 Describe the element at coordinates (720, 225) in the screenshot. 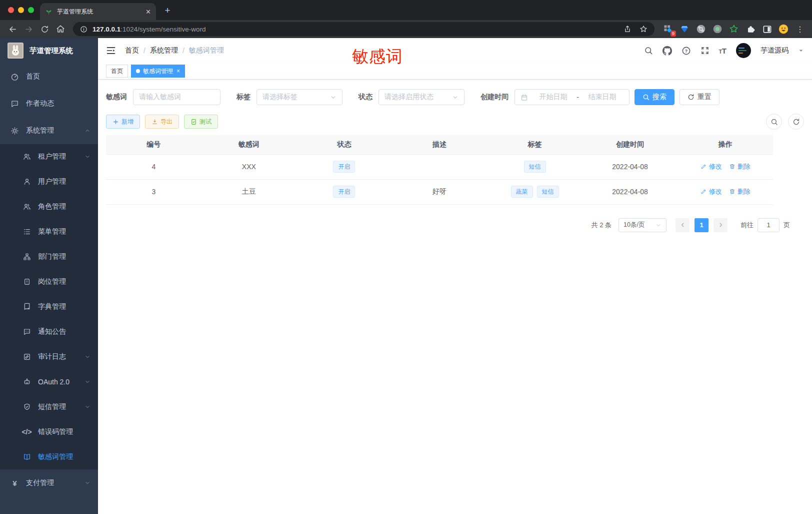

I see `next-page-button` at that location.